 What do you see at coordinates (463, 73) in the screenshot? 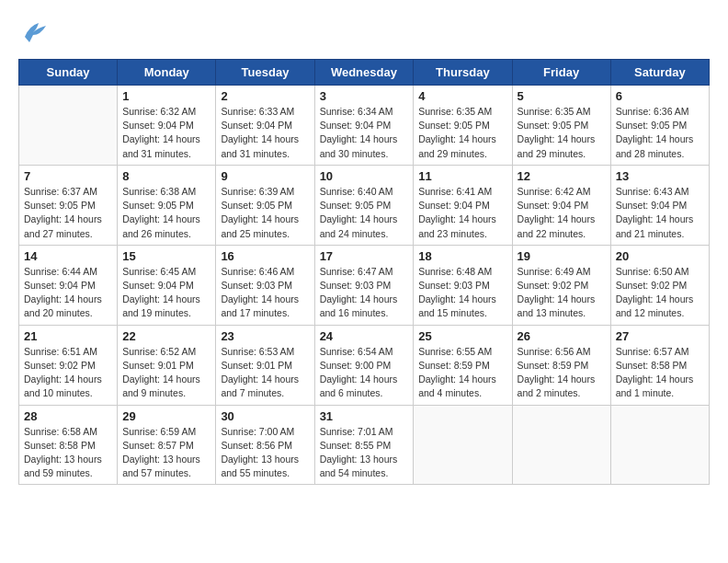
I see `weekday-header-thursday: Thursday` at bounding box center [463, 73].